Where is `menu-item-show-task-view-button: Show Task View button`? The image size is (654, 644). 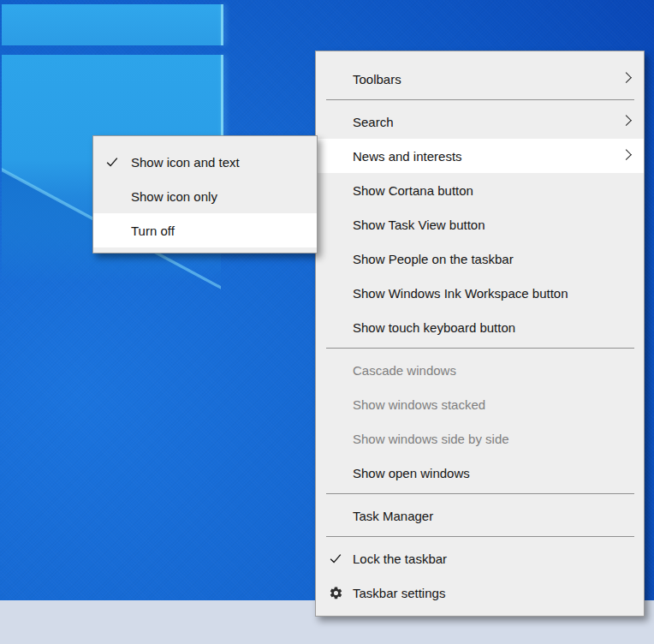 menu-item-show-task-view-button: Show Task View button is located at coordinates (479, 224).